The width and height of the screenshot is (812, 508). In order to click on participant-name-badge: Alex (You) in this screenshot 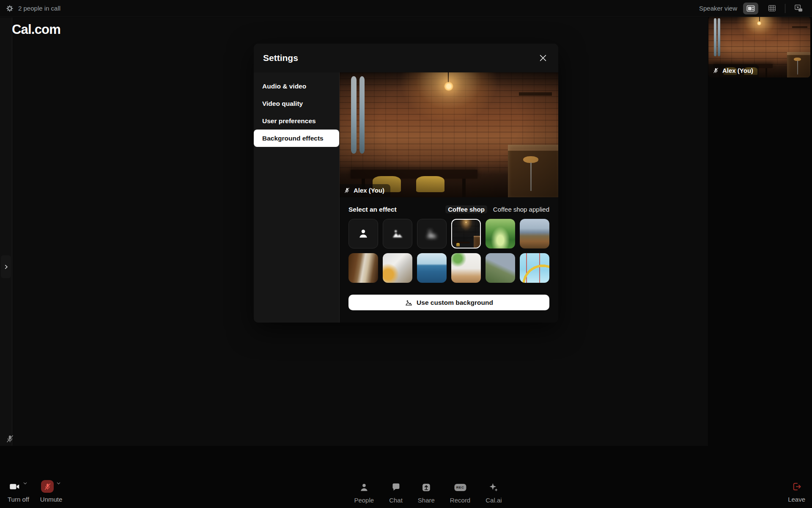, I will do `click(733, 71)`.